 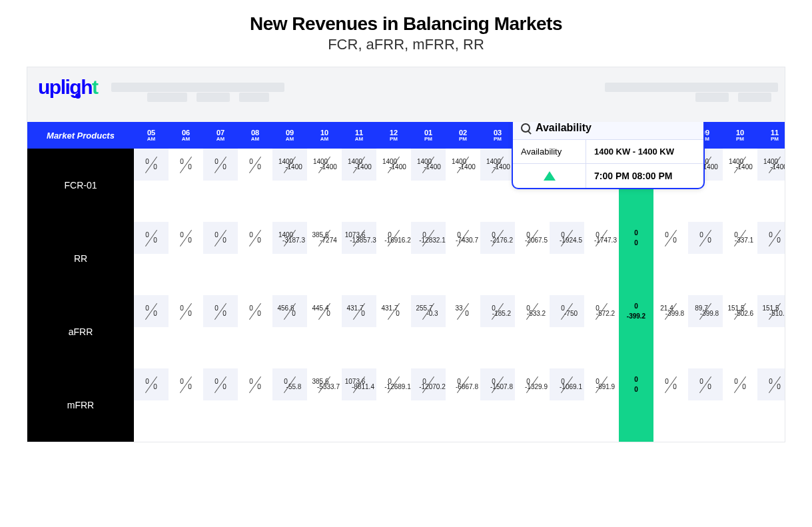 What do you see at coordinates (705, 332) in the screenshot?
I see `data-cell: 89.7-399.8` at bounding box center [705, 332].